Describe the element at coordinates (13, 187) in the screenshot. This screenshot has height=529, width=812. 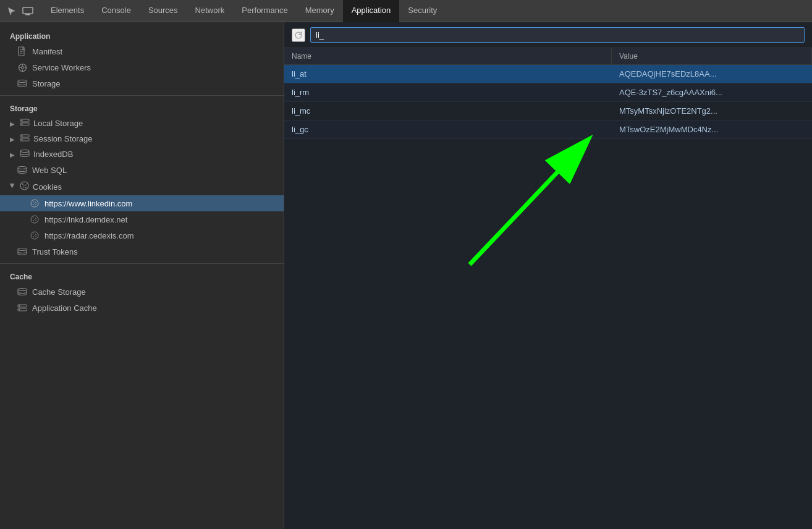
I see `cookies-arrow: ▶` at that location.